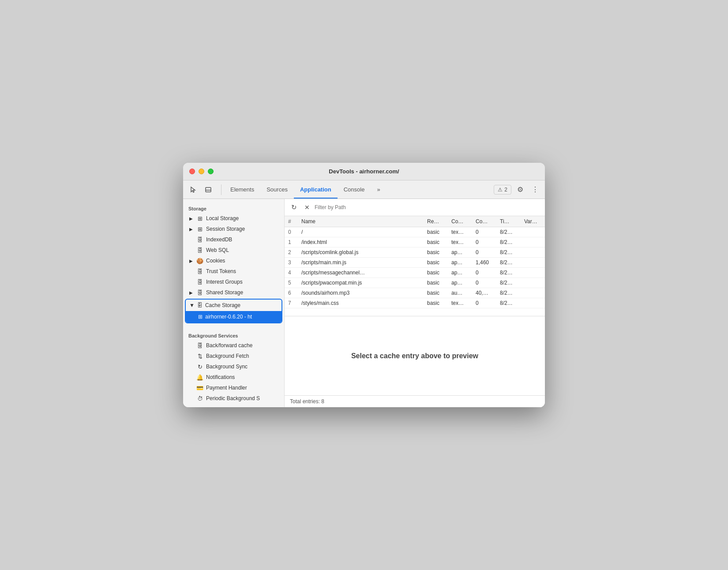  I want to click on clear-filter-button: ✕, so click(307, 207).